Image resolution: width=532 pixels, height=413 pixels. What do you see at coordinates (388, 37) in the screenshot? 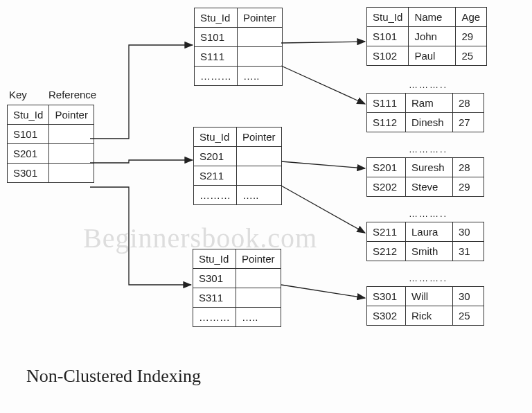
I see `cell-stuid: S101` at bounding box center [388, 37].